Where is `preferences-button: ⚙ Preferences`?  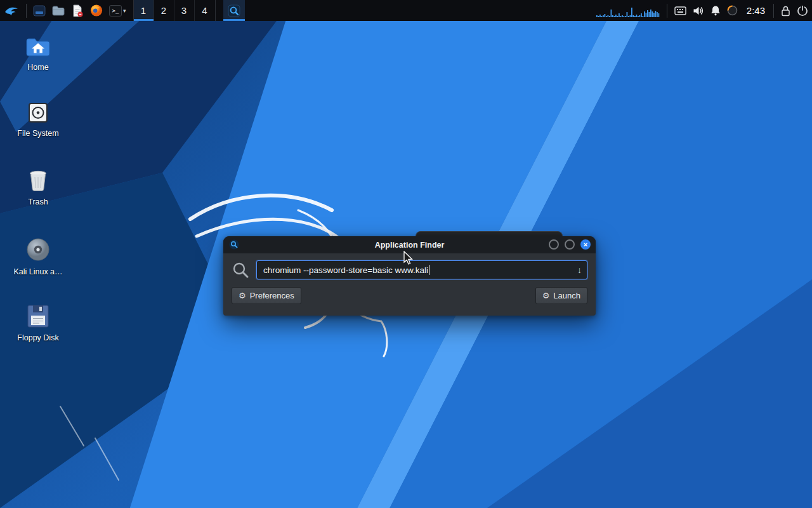 preferences-button: ⚙ Preferences is located at coordinates (266, 296).